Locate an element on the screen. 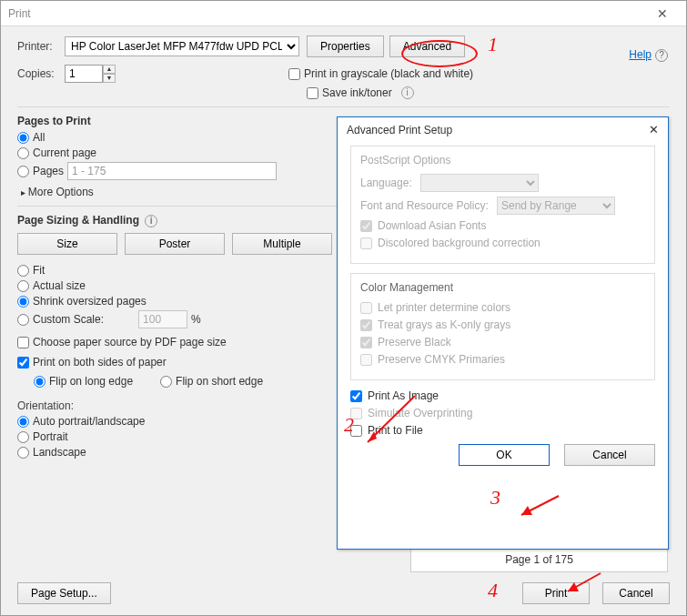  advanced-button: Advanced is located at coordinates (428, 46).